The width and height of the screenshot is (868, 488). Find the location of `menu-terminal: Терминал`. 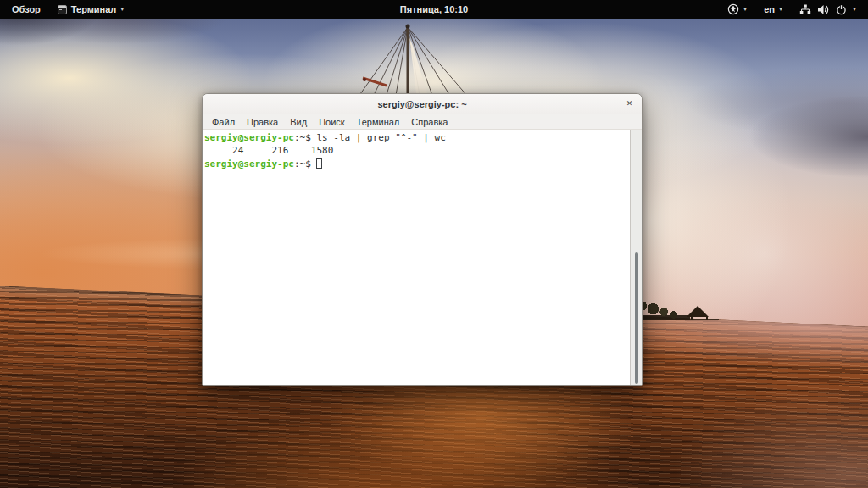

menu-terminal: Терминал is located at coordinates (378, 122).